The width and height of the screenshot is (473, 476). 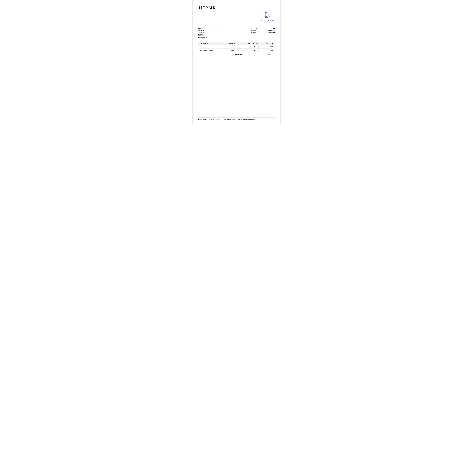 I want to click on th-quantity: QUANTITY, so click(x=232, y=44).